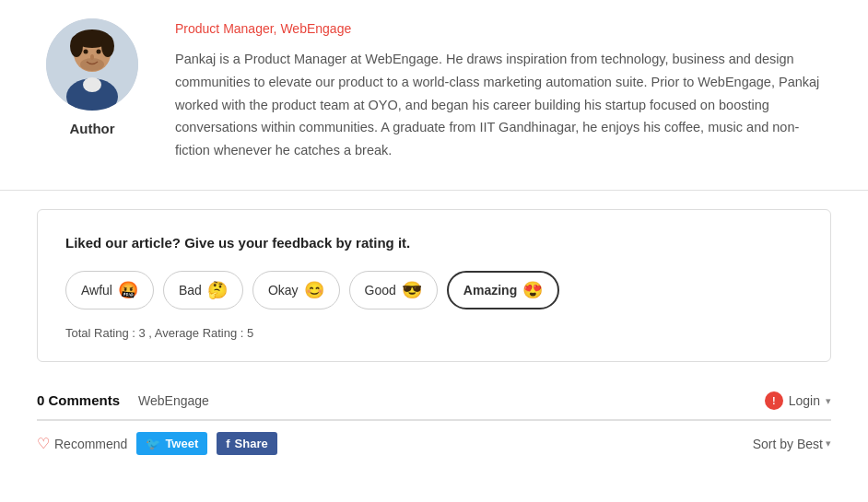  Describe the element at coordinates (503, 29) in the screenshot. I see `author-title: Product Manager, WebEngage` at that location.